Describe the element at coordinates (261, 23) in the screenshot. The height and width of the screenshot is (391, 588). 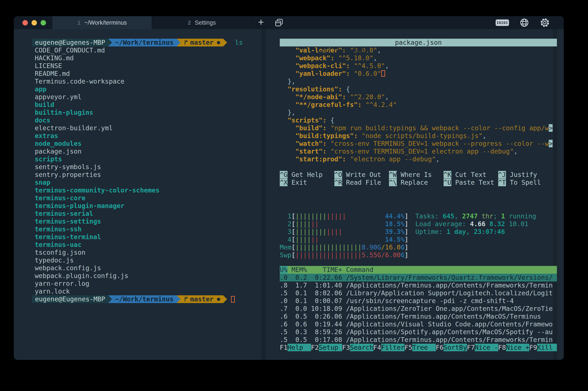
I see `new-tab-button: +` at that location.